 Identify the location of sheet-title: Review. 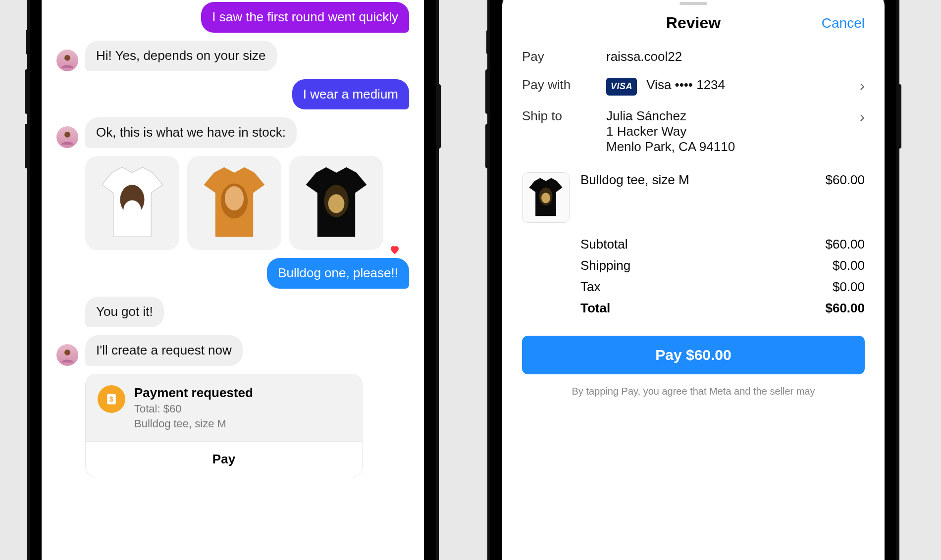
(693, 23).